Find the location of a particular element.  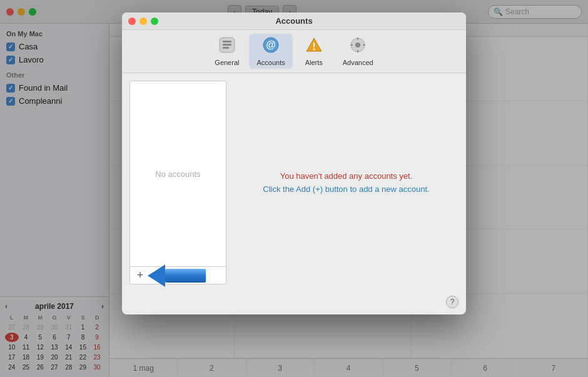

dialog-footer: ? is located at coordinates (294, 303).